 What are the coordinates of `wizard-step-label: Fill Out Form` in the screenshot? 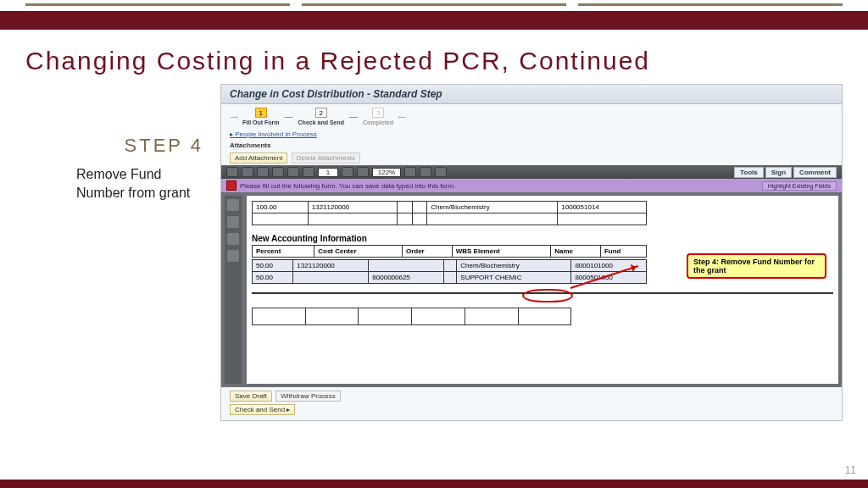 It's located at (261, 122).